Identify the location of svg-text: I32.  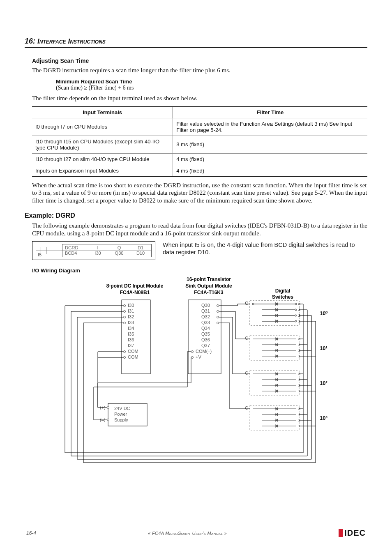
(131, 317).